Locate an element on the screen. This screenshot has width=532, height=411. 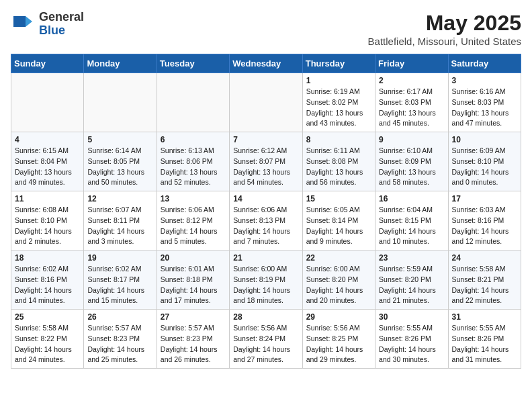
sunrise-line: Sunrise: 5:59 AM is located at coordinates (411, 269).